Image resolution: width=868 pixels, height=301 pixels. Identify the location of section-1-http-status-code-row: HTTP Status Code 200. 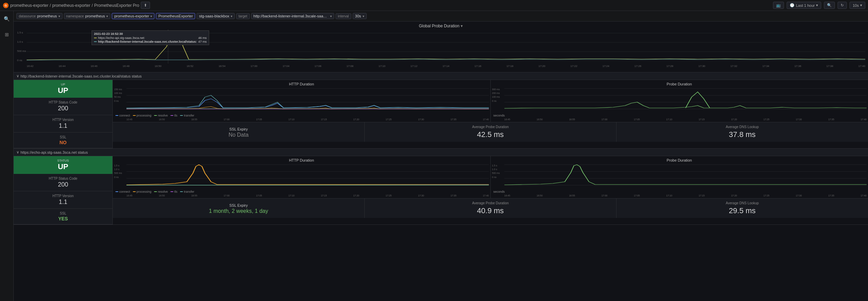
(63, 107).